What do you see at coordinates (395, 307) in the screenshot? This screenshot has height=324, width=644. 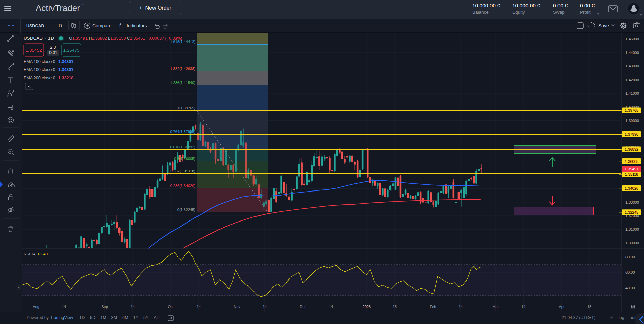 I see `svg-text: 15` at bounding box center [395, 307].